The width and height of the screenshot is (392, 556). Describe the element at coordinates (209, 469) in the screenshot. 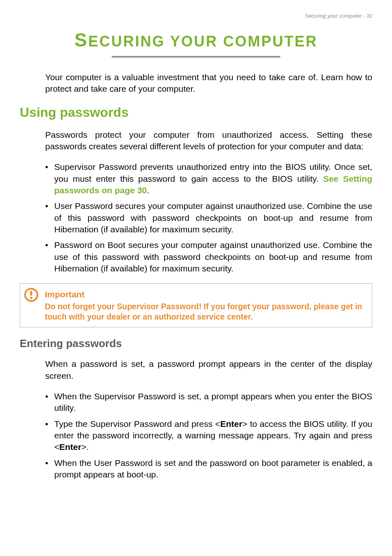

I see `list-item: When the User Password is set and the pa…` at that location.